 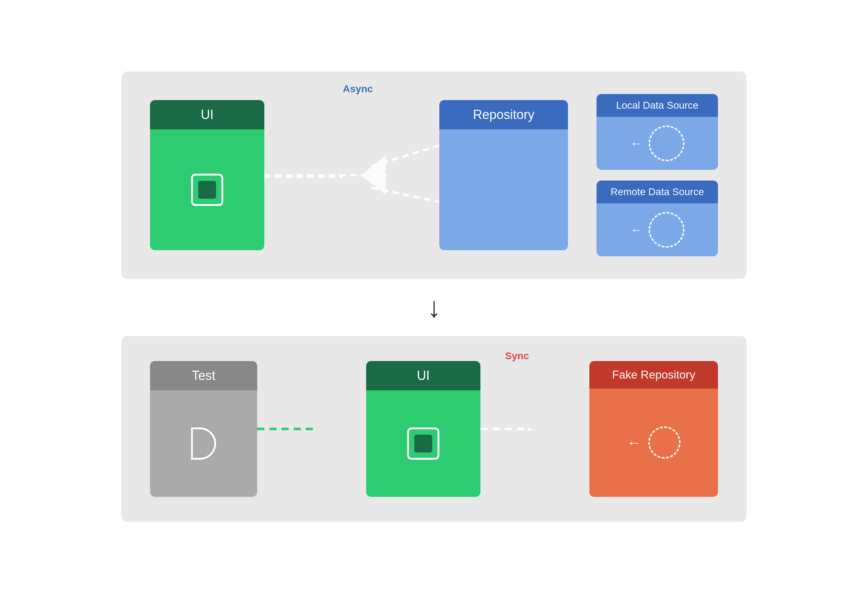 What do you see at coordinates (287, 429) in the screenshot?
I see `test-to-ui-arrow-svg` at bounding box center [287, 429].